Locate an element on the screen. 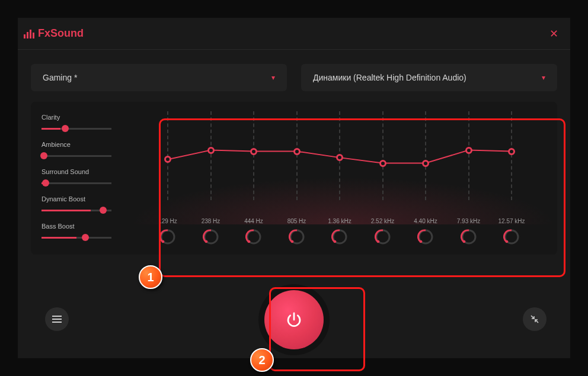  eq-freq-label: 2.52 kHz is located at coordinates (383, 221).